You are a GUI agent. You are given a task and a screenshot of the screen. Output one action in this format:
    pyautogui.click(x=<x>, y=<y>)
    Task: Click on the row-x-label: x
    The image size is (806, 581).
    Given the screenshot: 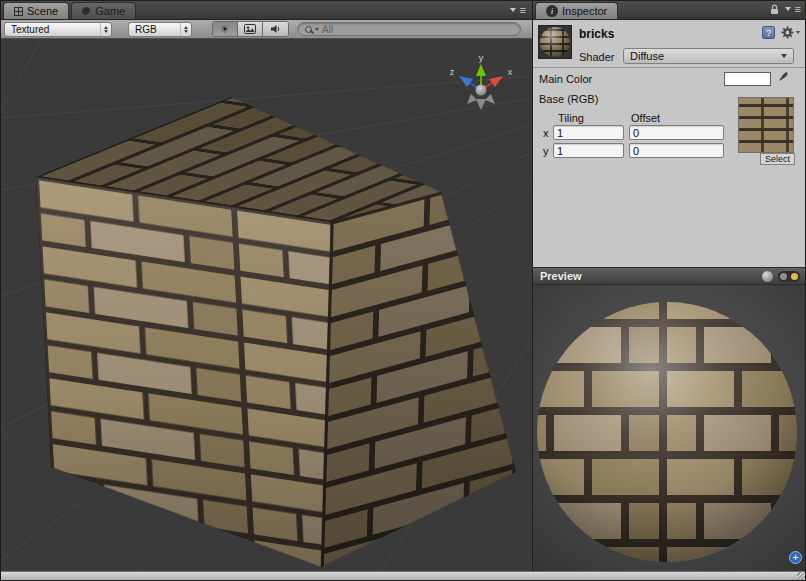 What is the action you would take?
    pyautogui.click(x=546, y=133)
    